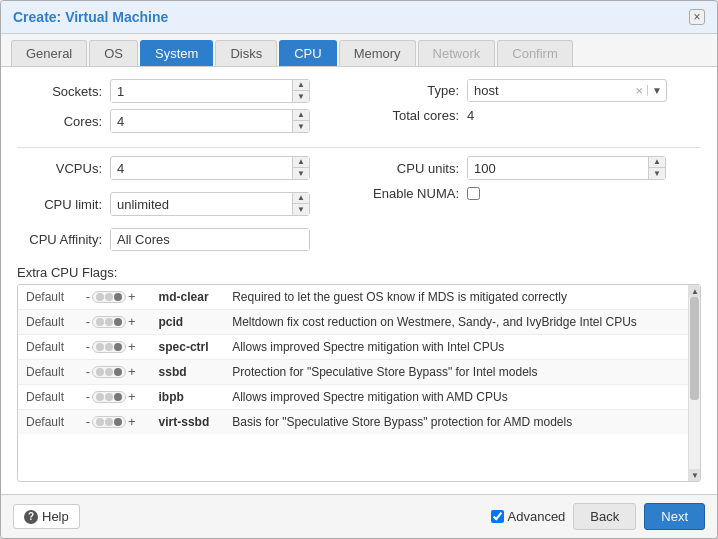 The height and width of the screenshot is (539, 718). Describe the element at coordinates (694, 291) in the screenshot. I see `scroll-up-button: ▲` at that location.